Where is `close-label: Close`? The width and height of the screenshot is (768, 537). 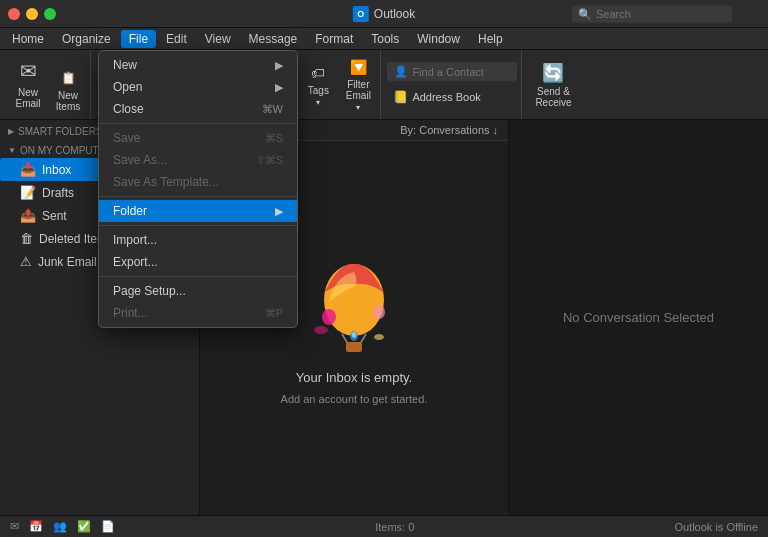 close-label: Close is located at coordinates (128, 109).